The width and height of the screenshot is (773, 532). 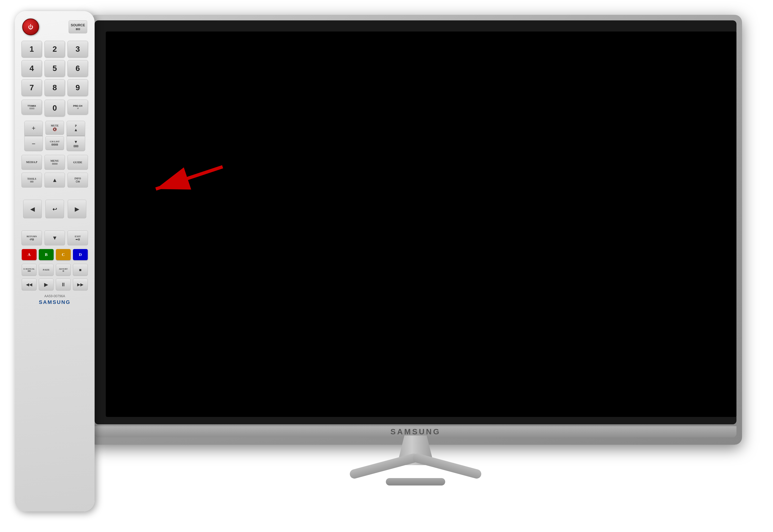 What do you see at coordinates (78, 25) in the screenshot?
I see `source-label: SOURCE` at bounding box center [78, 25].